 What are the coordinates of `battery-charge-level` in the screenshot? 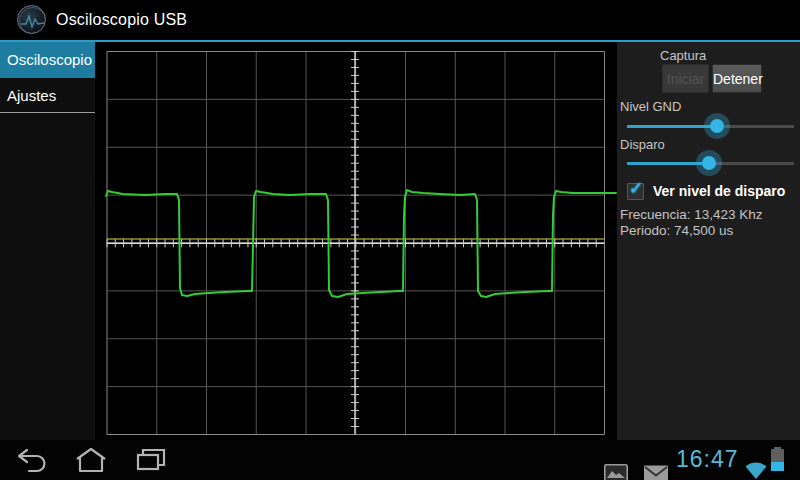 It's located at (778, 466).